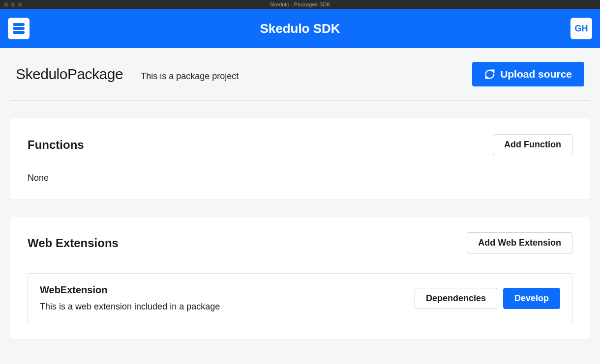 The height and width of the screenshot is (364, 600). What do you see at coordinates (533, 144) in the screenshot?
I see `add-function-button: Add Function` at bounding box center [533, 144].